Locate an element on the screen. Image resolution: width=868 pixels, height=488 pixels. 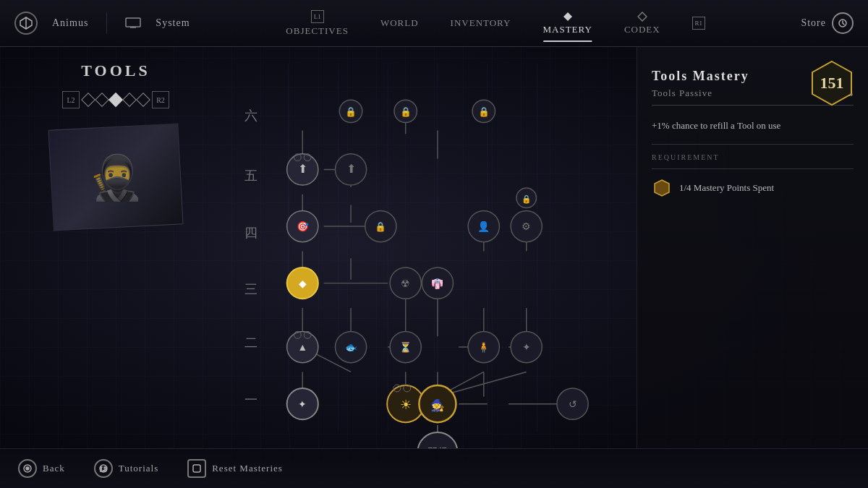
requirement-item: 1/4 Mastery Points Spent is located at coordinates (752, 188).